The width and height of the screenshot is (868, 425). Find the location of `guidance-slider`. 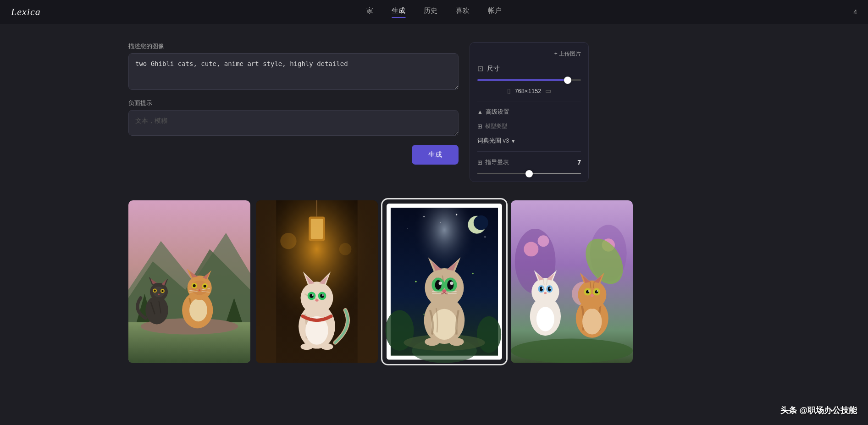

guidance-slider is located at coordinates (529, 173).